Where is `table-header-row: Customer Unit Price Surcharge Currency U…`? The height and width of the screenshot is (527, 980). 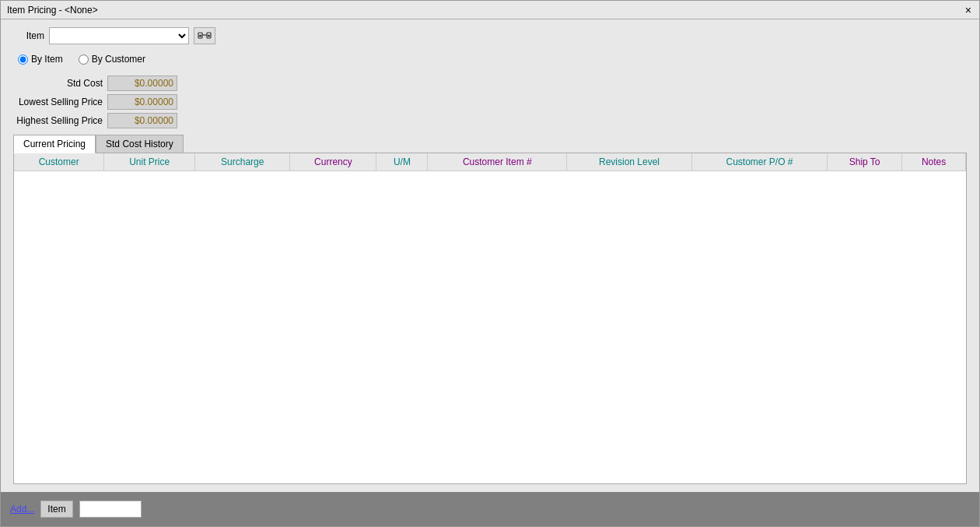
table-header-row: Customer Unit Price Surcharge Currency U… is located at coordinates (490, 162).